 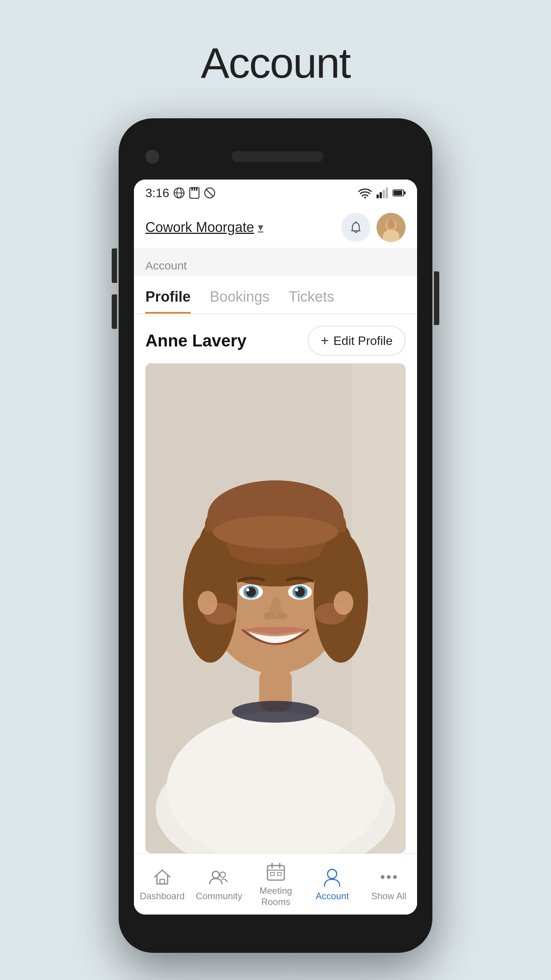 What do you see at coordinates (162, 884) in the screenshot?
I see `nav-item-dashboard: Dashboard` at bounding box center [162, 884].